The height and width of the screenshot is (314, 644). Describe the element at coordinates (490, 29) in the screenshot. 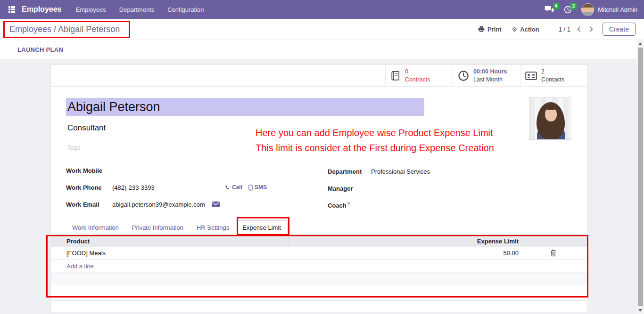

I see `print-button: Print` at that location.